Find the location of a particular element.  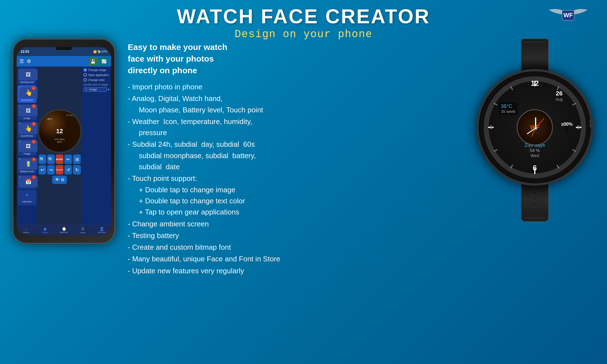

battery-status: 57% is located at coordinates (104, 52).